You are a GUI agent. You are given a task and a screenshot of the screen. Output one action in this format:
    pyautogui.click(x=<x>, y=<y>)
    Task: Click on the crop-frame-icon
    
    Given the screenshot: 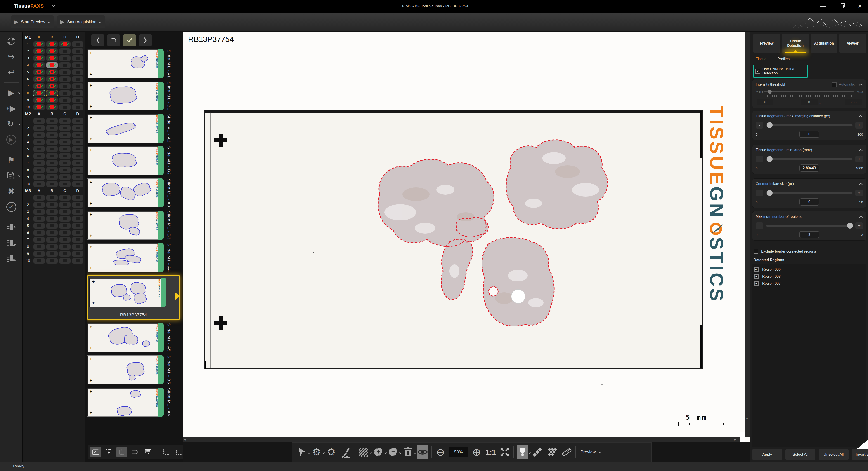 What is the action you would take?
    pyautogui.click(x=122, y=452)
    